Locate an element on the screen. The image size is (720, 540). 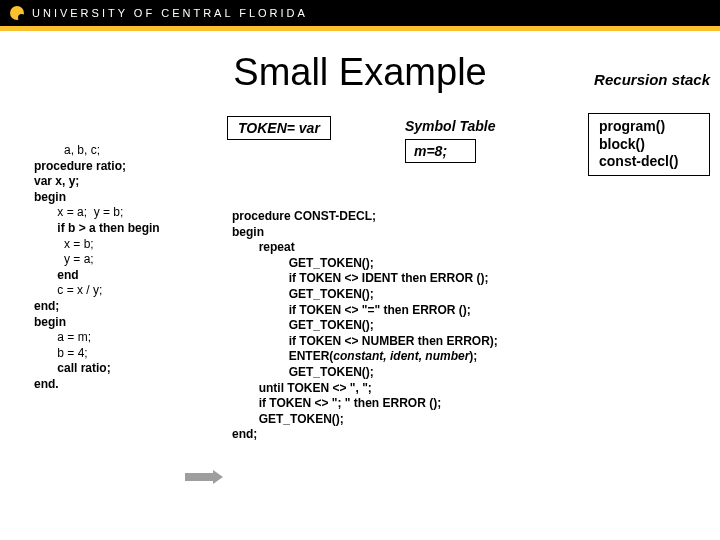
recursion-stack-box: program() block() const-decl() is located at coordinates (649, 144).